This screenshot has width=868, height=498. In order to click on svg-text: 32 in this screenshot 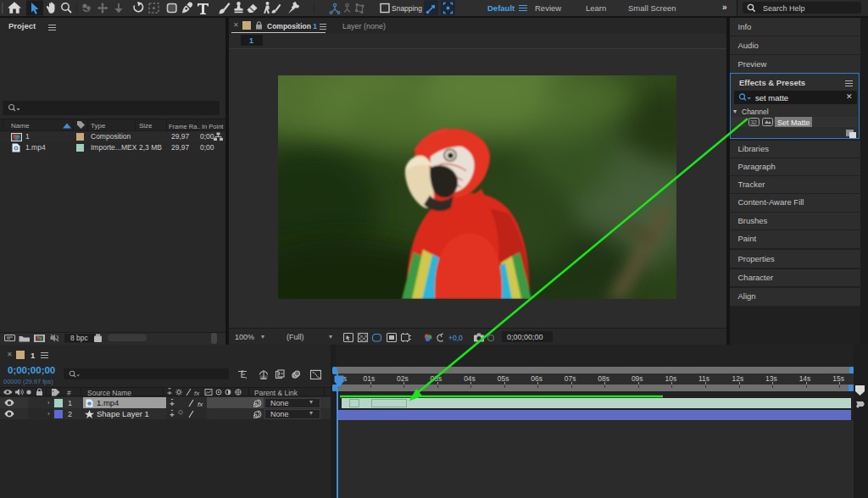, I will do `click(754, 122)`.